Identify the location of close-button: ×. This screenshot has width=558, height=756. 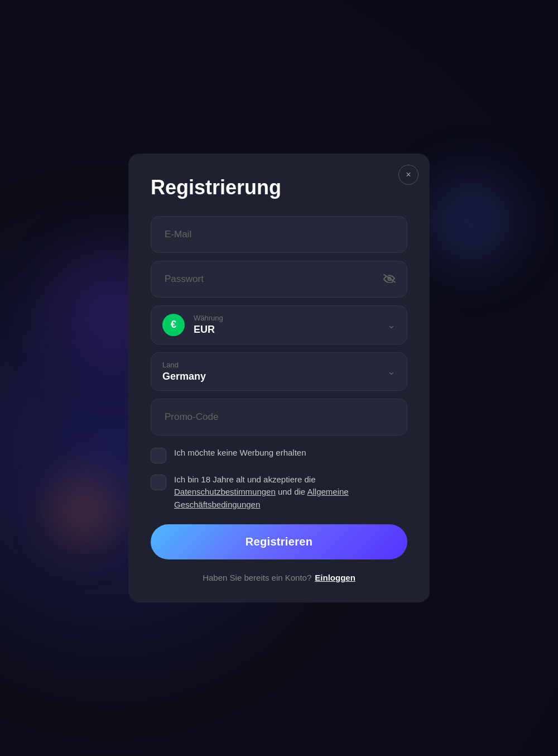
(408, 175).